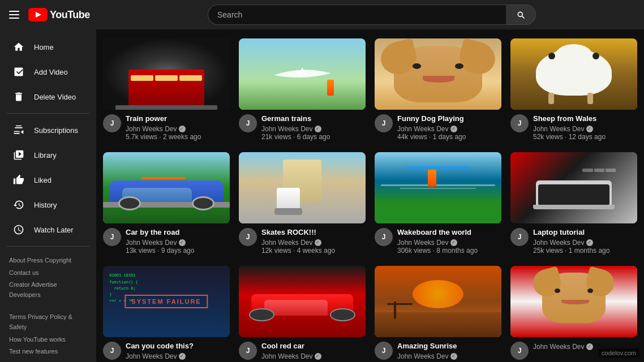  What do you see at coordinates (585, 251) in the screenshot?
I see `video-views: 25k views · 1 months ago` at bounding box center [585, 251].